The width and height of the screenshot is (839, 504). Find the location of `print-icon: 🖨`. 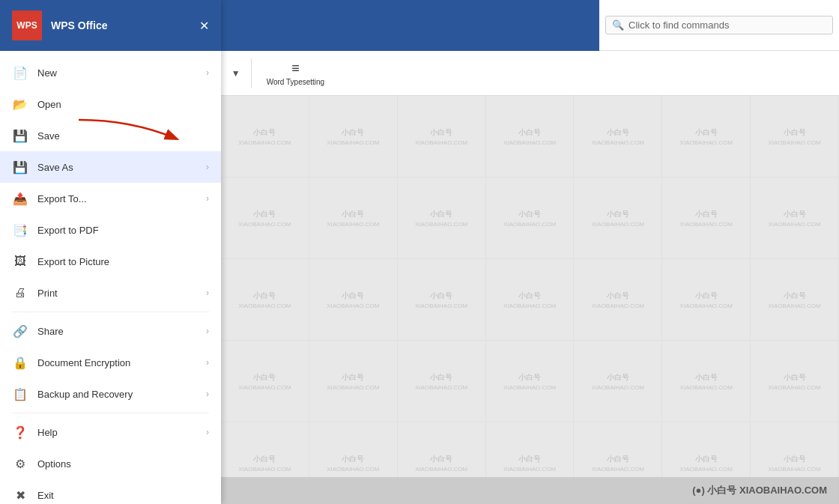

print-icon: 🖨 is located at coordinates (20, 293).